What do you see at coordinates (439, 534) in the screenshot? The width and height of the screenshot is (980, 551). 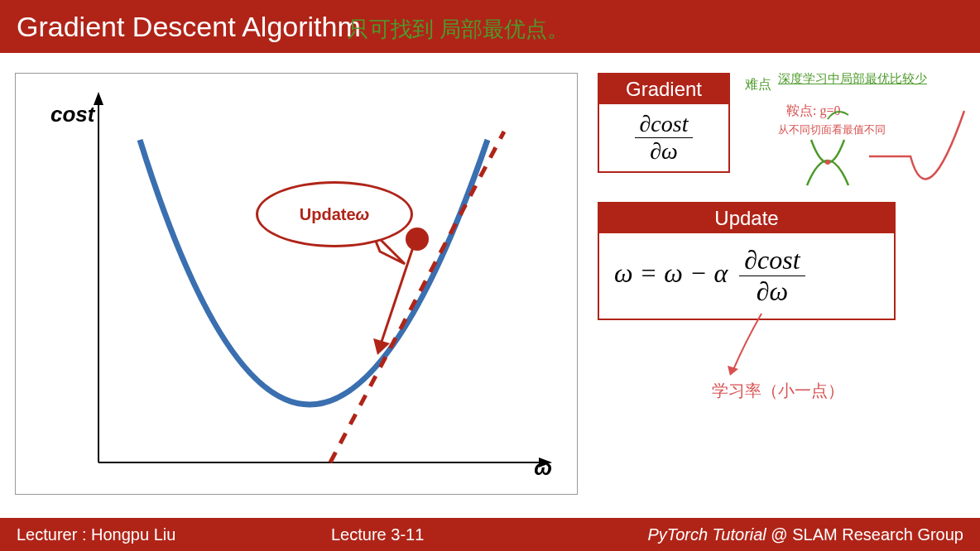 I see `footer-lecture: Lecture 3-11` at bounding box center [439, 534].